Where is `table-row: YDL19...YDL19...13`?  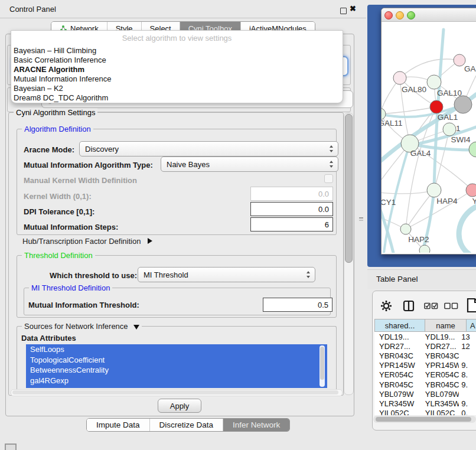
table-row: YDL19...YDL19...13 is located at coordinates (425, 337).